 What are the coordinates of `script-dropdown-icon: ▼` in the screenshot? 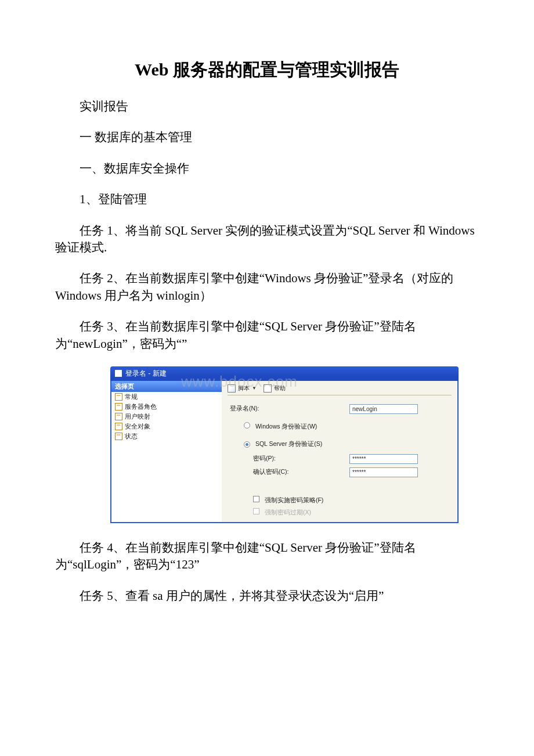 It's located at (254, 388).